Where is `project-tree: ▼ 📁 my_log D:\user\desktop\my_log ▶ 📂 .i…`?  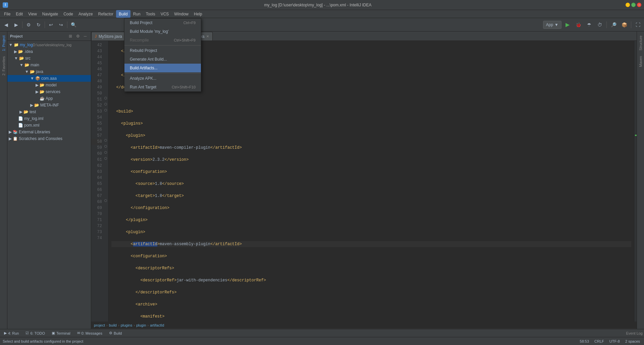
project-tree: ▼ 📁 my_log D:\user\desktop\my_log ▶ 📂 .i… is located at coordinates (49, 185).